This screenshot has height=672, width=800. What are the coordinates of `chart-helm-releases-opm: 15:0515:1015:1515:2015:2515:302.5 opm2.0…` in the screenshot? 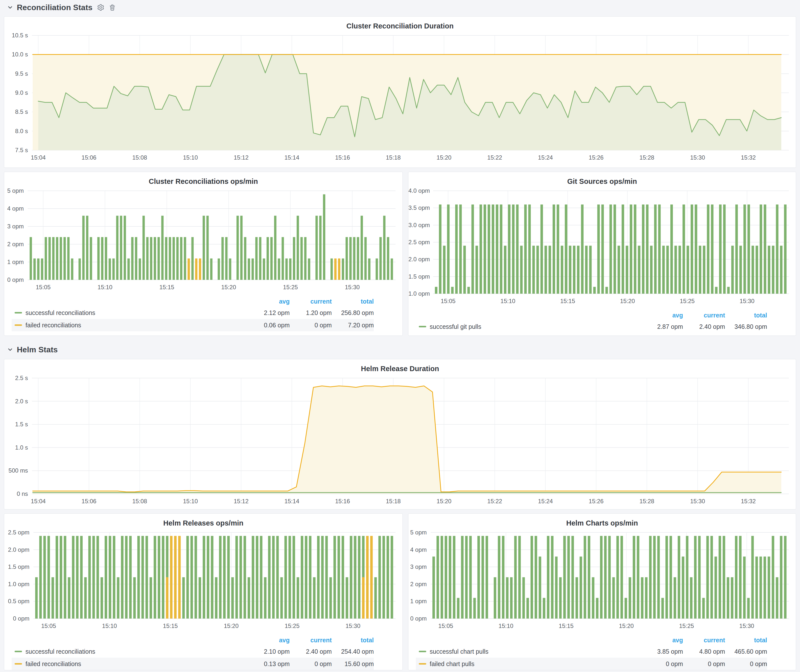 It's located at (203, 582).